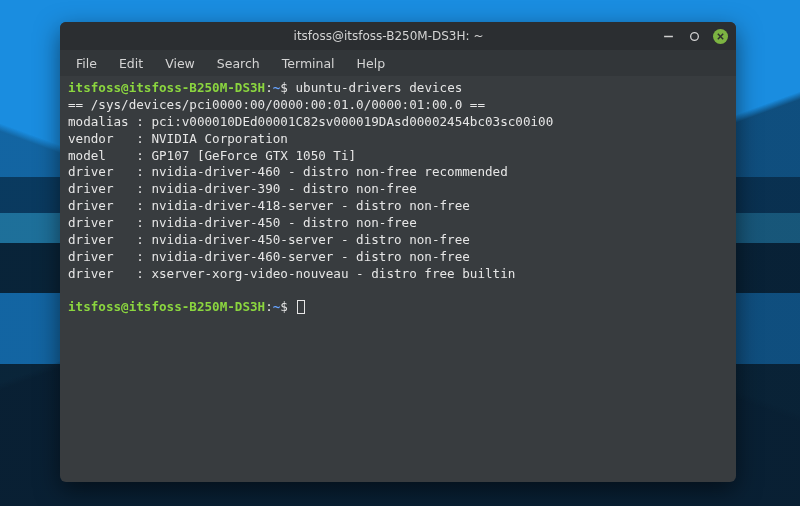 The height and width of the screenshot is (506, 800). Describe the element at coordinates (388, 36) in the screenshot. I see `window-title: itsfoss@itsfoss-B250M-DS3H: ~` at that location.